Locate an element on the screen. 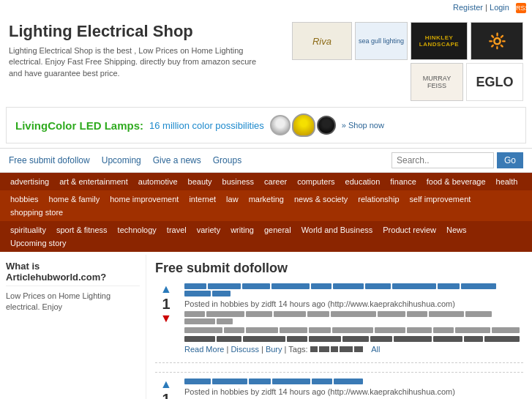 Image resolution: width=532 pixels, height=399 pixels. nav-groups: Groups is located at coordinates (227, 160).